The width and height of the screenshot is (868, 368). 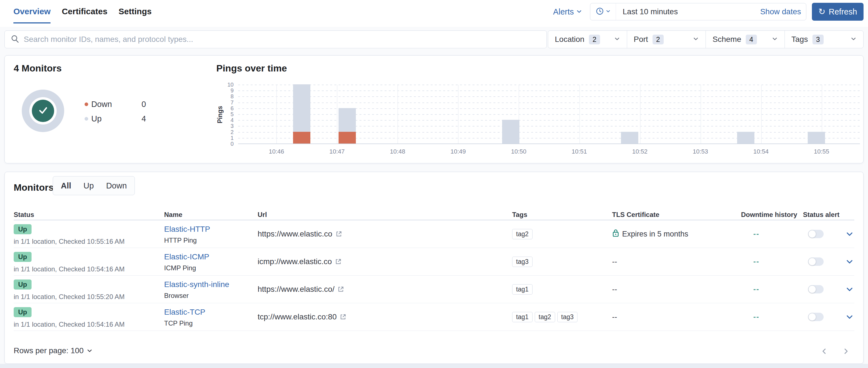 I want to click on filter-label: Location, so click(x=569, y=39).